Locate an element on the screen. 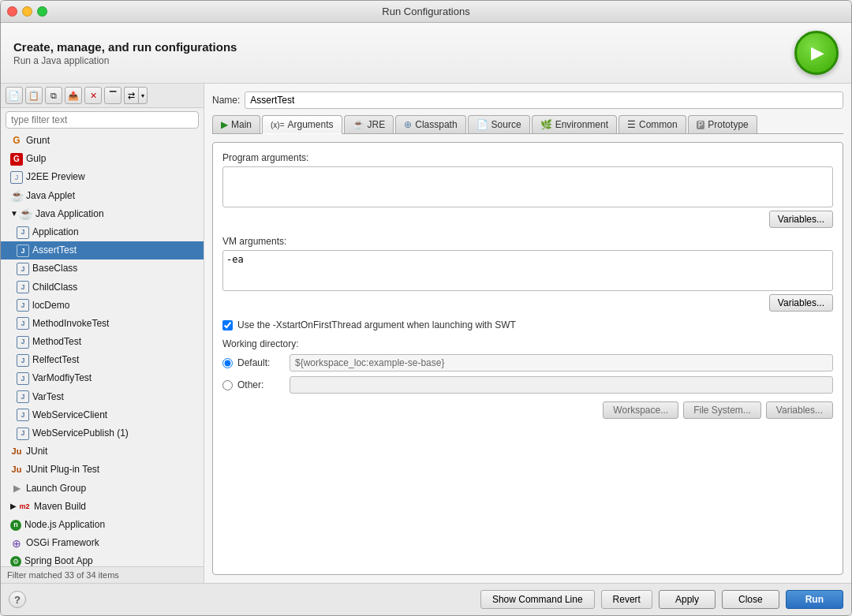 The image size is (852, 616). sidebar-item-asserttest: J AssertTest is located at coordinates (103, 251).